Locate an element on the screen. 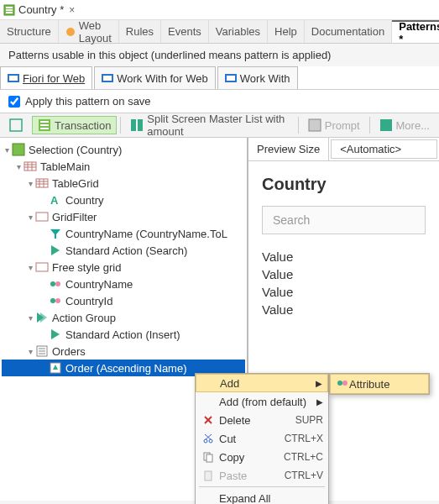 This screenshot has width=439, height=504. menu-copy: Copy CTRL+C is located at coordinates (262, 457).